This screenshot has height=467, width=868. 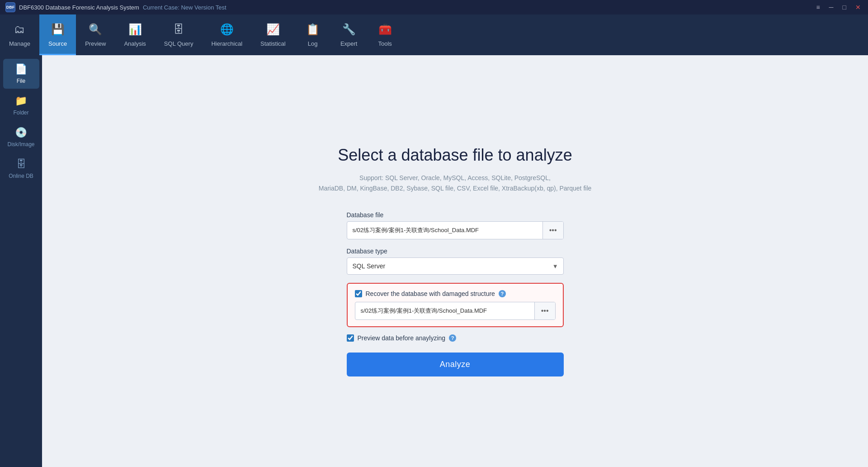 What do you see at coordinates (313, 35) in the screenshot?
I see `toolbar-item-log: 📋 Log` at bounding box center [313, 35].